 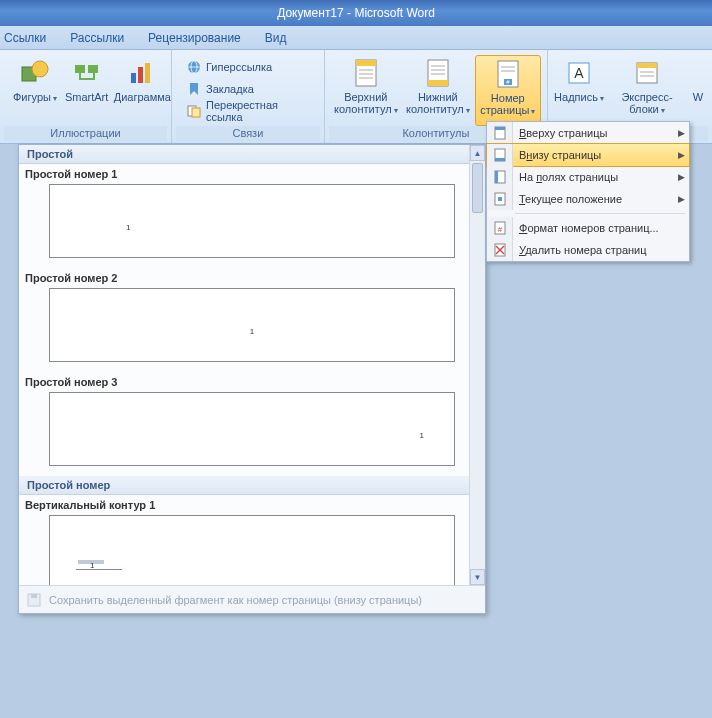 What do you see at coordinates (252, 550) in the screenshot?
I see `gallery-item-4: 1` at bounding box center [252, 550].